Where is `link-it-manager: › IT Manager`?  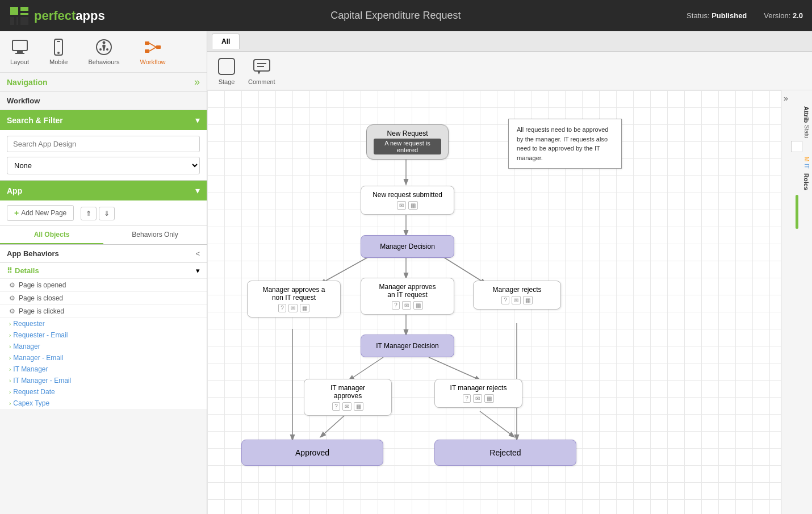 link-it-manager: › IT Manager is located at coordinates (103, 369).